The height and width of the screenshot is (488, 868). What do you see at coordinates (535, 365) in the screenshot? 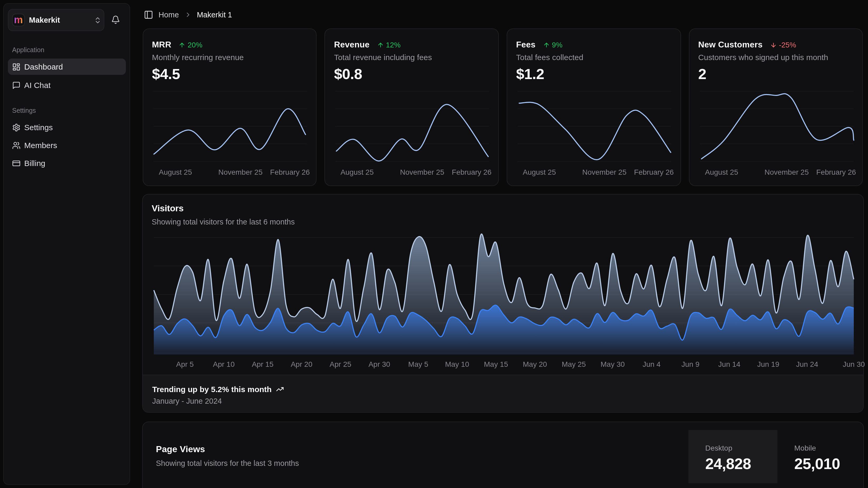
I see `svg-text: May 20` at bounding box center [535, 365].